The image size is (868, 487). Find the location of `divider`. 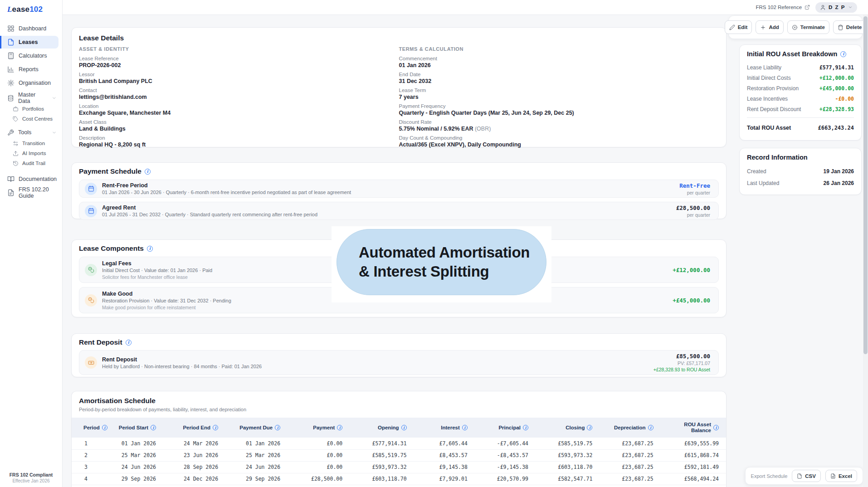

divider is located at coordinates (800, 118).